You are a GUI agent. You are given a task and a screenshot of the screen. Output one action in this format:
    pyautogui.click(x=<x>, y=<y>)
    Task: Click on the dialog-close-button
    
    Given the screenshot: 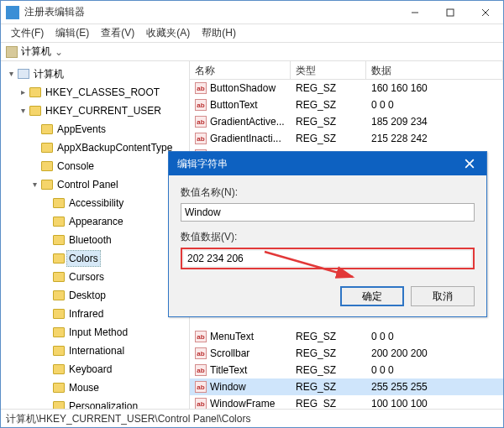 What is the action you would take?
    pyautogui.click(x=470, y=164)
    